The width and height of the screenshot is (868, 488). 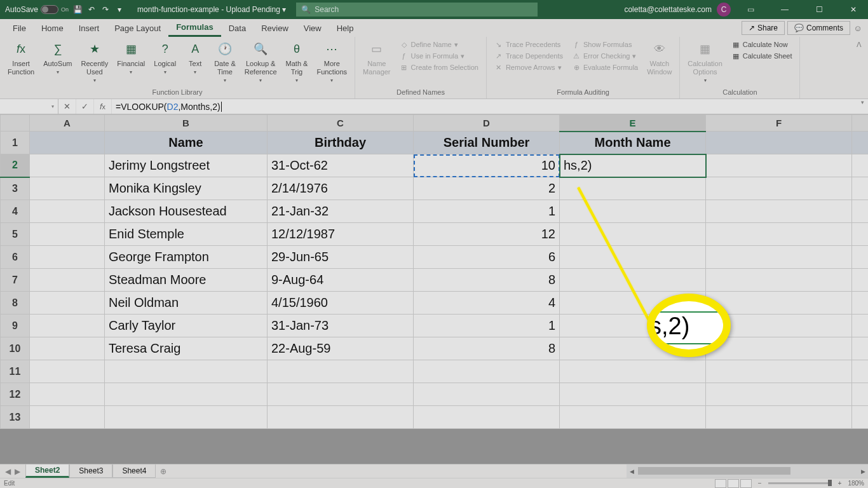 What do you see at coordinates (633, 123) in the screenshot?
I see `col-header-E: E` at bounding box center [633, 123].